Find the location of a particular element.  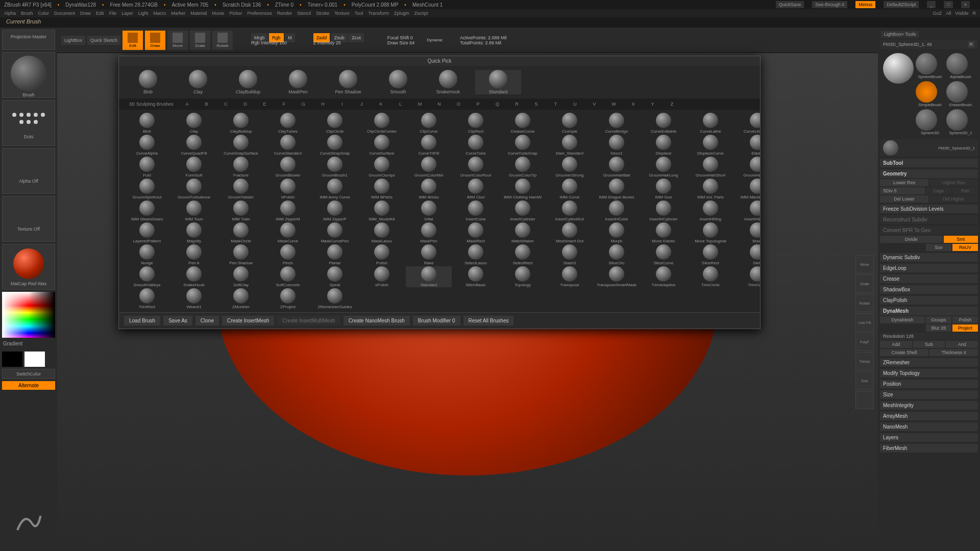

brush-item: GroomTurbulence is located at coordinates (194, 189).